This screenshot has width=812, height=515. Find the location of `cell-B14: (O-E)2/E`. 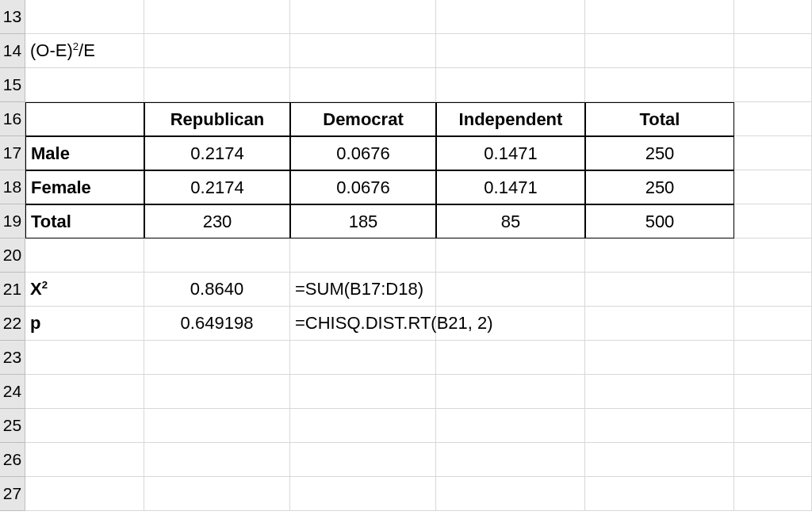

cell-B14: (O-E)2/E is located at coordinates (85, 51).